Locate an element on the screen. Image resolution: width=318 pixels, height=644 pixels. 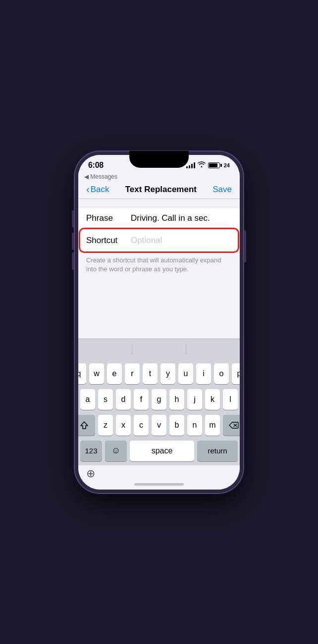
emoji-key: ☺ is located at coordinates (116, 451).